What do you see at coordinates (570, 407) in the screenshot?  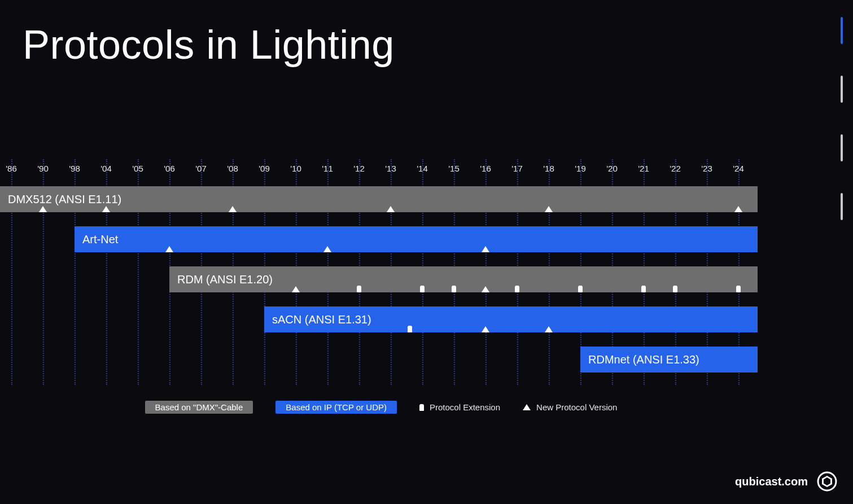 I see `legend-version: New Protocol Version` at bounding box center [570, 407].